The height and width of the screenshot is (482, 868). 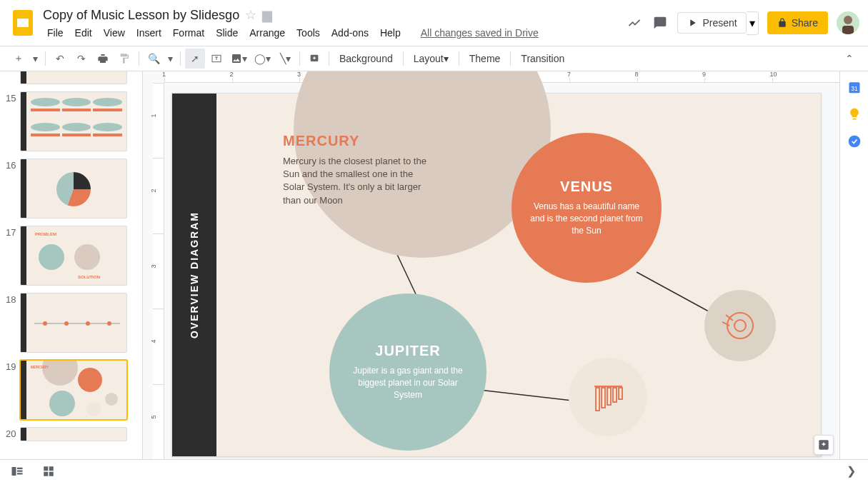 What do you see at coordinates (587, 187) in the screenshot?
I see `venus-title: VENUS` at bounding box center [587, 187].